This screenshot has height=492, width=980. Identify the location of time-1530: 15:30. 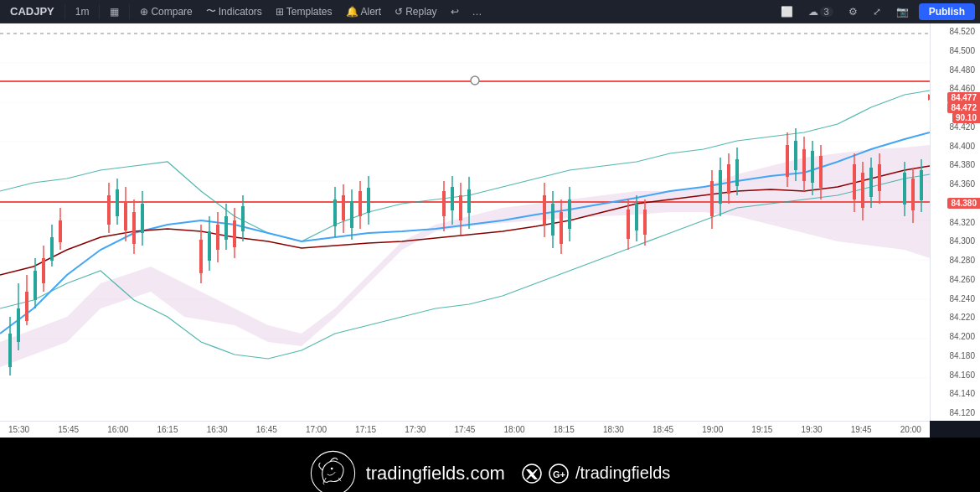
(18, 429).